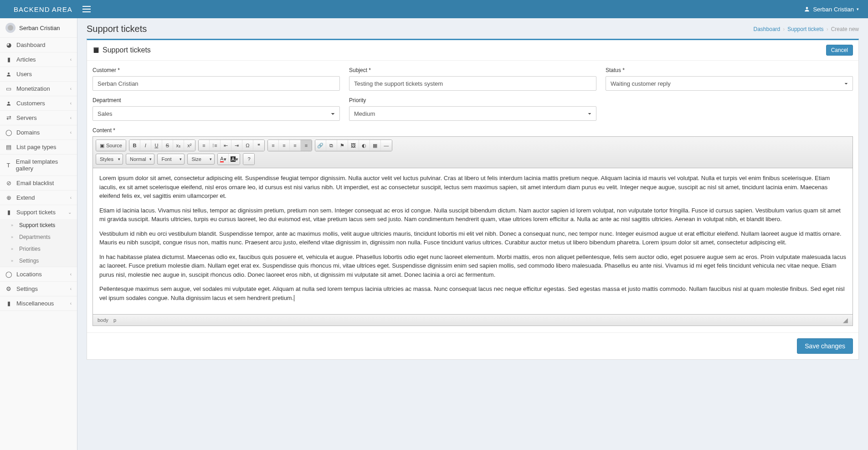 The width and height of the screenshot is (868, 450). Describe the element at coordinates (473, 114) in the screenshot. I see `priority-select: Medium` at that location.